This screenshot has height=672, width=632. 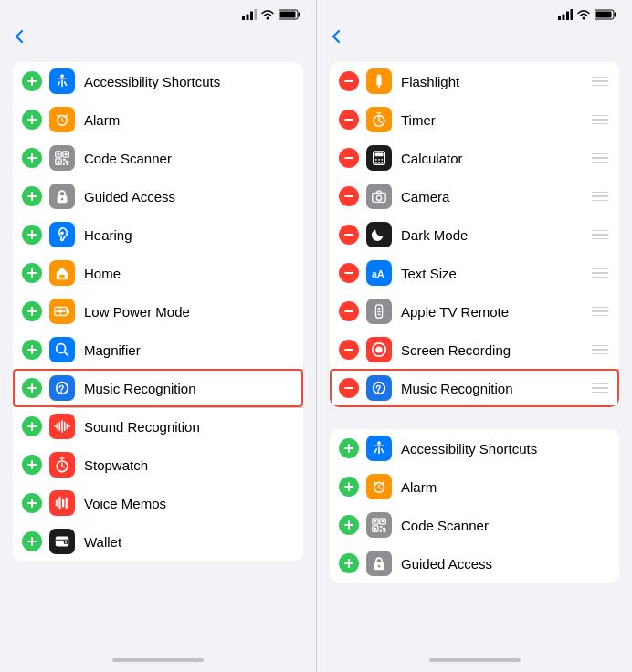 I want to click on list-item-screen-recording: Screen Recording, so click(x=475, y=350).